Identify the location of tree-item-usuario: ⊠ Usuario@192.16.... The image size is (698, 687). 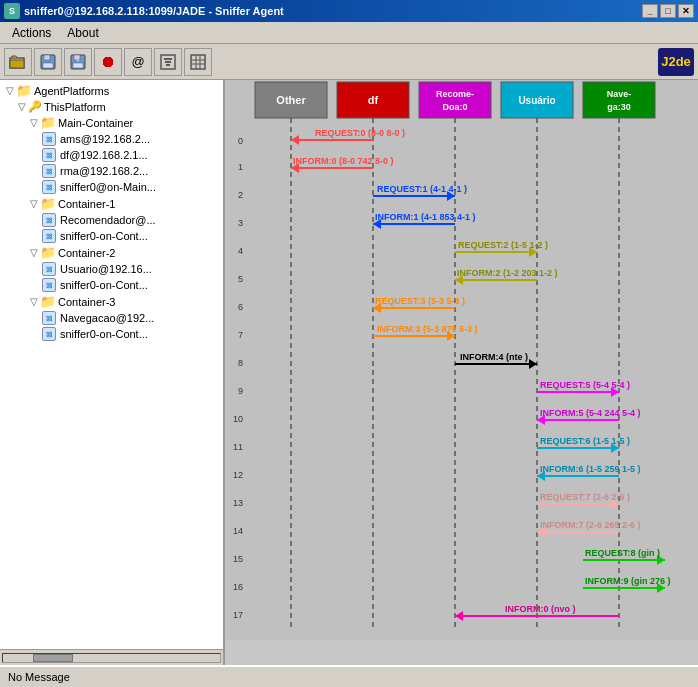
(112, 269).